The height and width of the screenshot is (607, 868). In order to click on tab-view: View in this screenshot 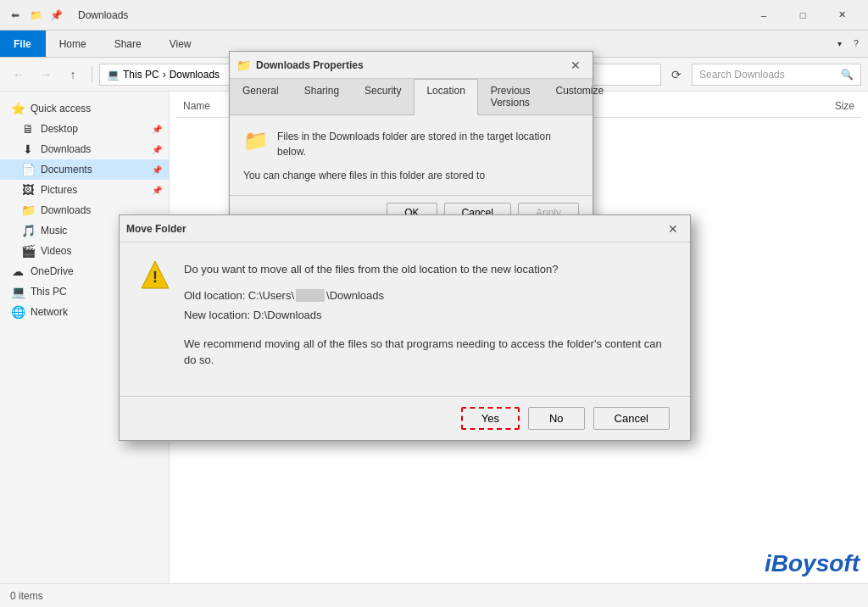, I will do `click(181, 44)`.